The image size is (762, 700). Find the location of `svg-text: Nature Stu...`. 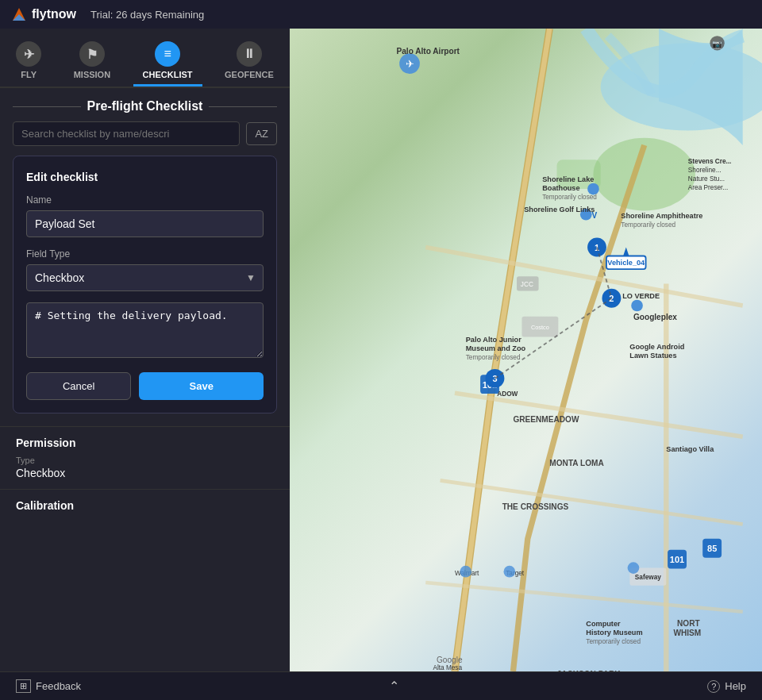

svg-text: Nature Stu... is located at coordinates (706, 179).